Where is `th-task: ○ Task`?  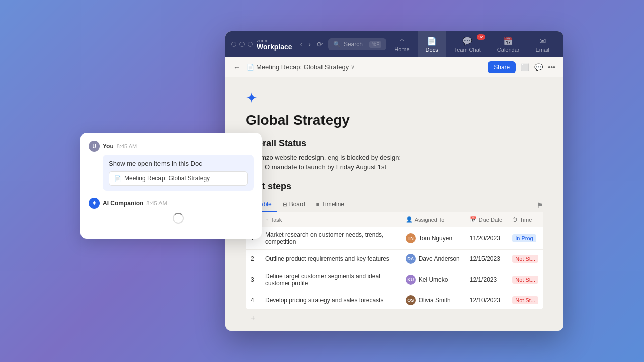
th-task: ○ Task is located at coordinates (330, 220).